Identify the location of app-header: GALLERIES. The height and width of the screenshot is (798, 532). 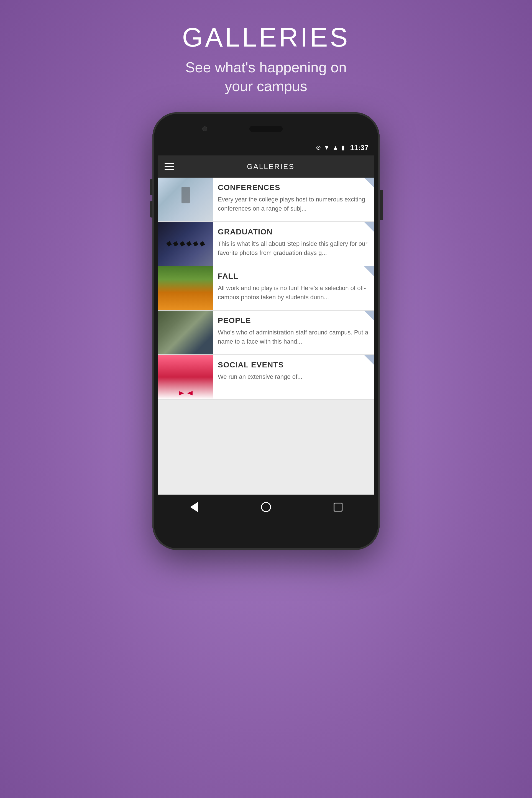
(266, 166).